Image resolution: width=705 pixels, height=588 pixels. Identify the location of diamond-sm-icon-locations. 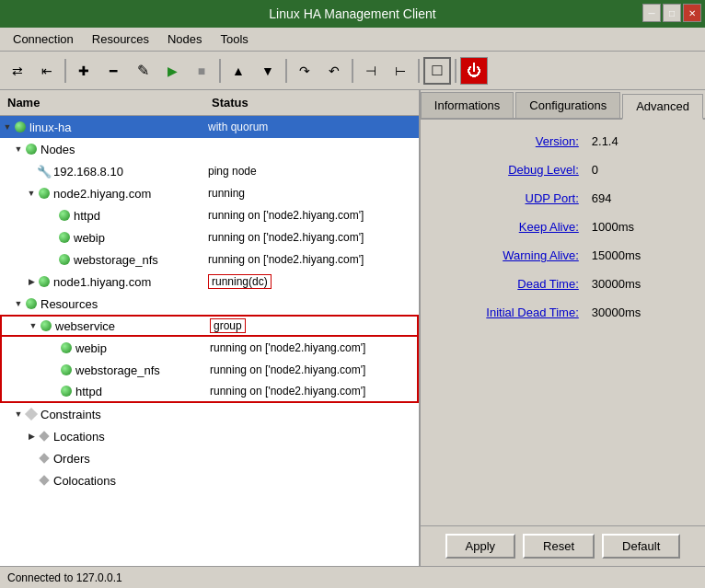
(44, 436).